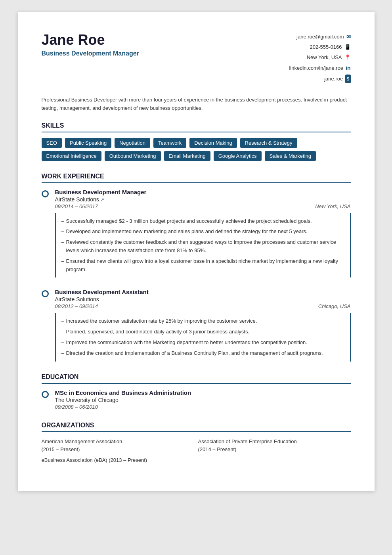 Image resolution: width=392 pixels, height=555 pixels. Describe the element at coordinates (335, 306) in the screenshot. I see `work-location: Chicago, USA` at that location.